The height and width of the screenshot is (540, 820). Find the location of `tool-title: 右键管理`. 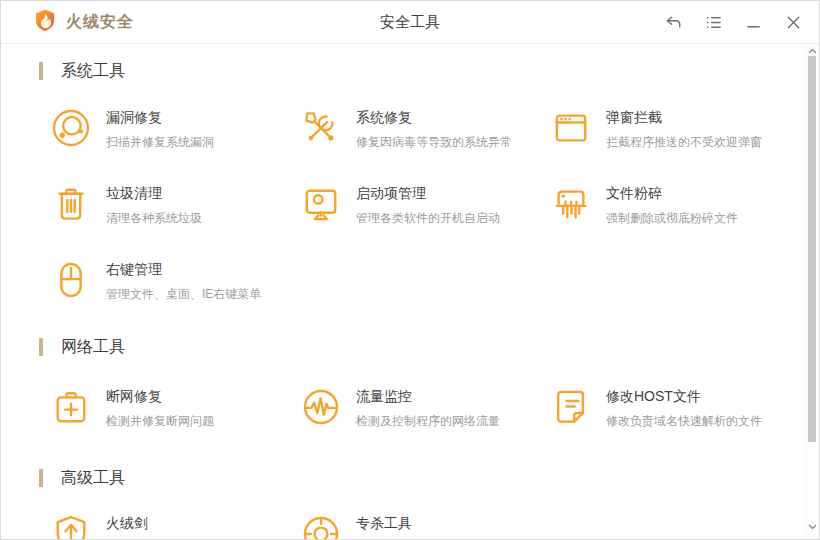

tool-title: 右键管理 is located at coordinates (184, 270).